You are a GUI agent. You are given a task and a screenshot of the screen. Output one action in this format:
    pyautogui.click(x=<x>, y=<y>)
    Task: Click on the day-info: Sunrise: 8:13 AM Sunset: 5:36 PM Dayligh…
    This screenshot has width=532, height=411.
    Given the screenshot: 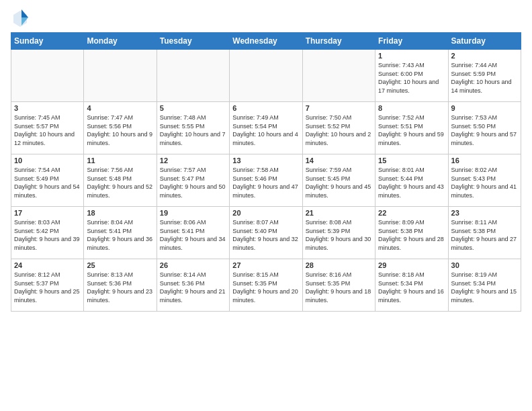 What is the action you would take?
    pyautogui.click(x=120, y=287)
    